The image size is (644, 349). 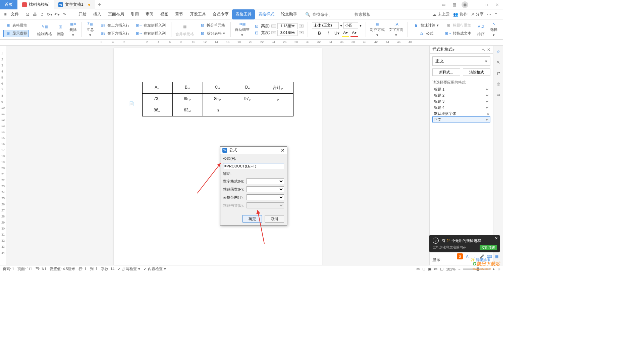 What do you see at coordinates (287, 33) in the screenshot?
I see `width-input` at bounding box center [287, 33].